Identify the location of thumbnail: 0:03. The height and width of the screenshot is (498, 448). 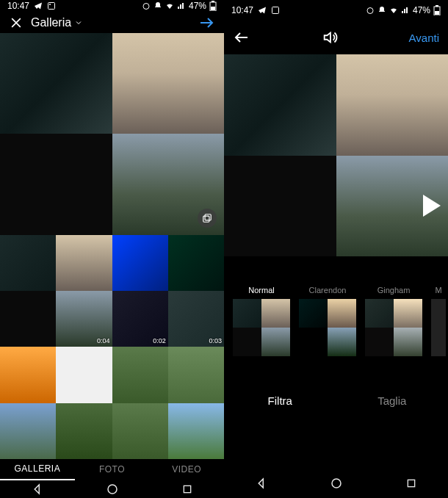
(196, 319).